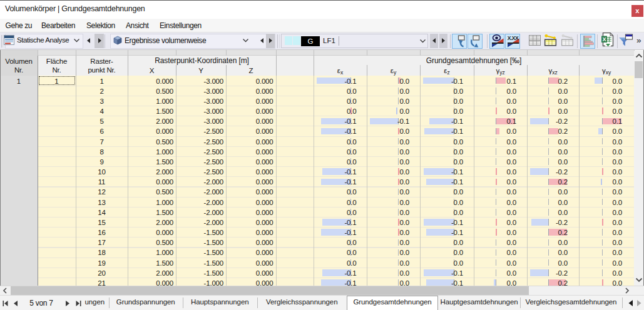 This screenshot has height=310, width=644. Describe the element at coordinates (513, 38) in the screenshot. I see `svg-text: X.XX` at that location.